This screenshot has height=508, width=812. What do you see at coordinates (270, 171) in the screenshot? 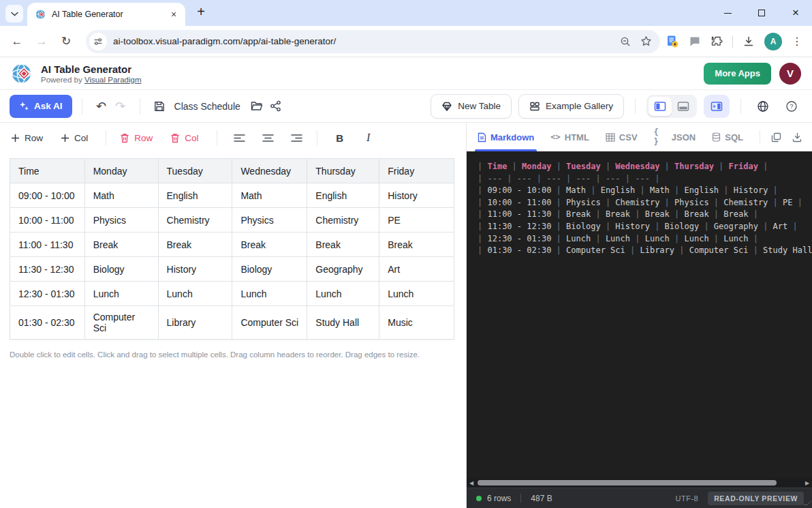
I see `column-header: Wednesday` at bounding box center [270, 171].